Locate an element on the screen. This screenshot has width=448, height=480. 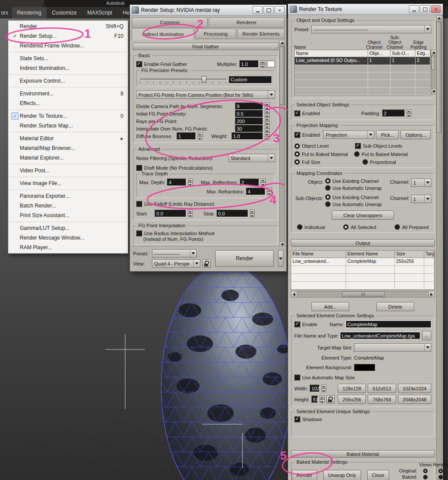
falloff-start-field: 0.0 is located at coordinates (170, 214).